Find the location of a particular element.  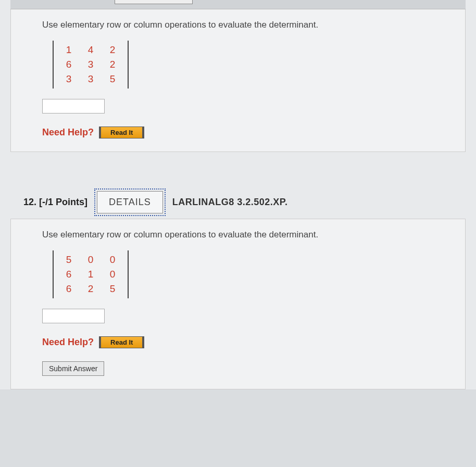

question-header-2: 12. [-/1 Points] DETAILS LARLINALG8 3.2.… is located at coordinates (238, 201).